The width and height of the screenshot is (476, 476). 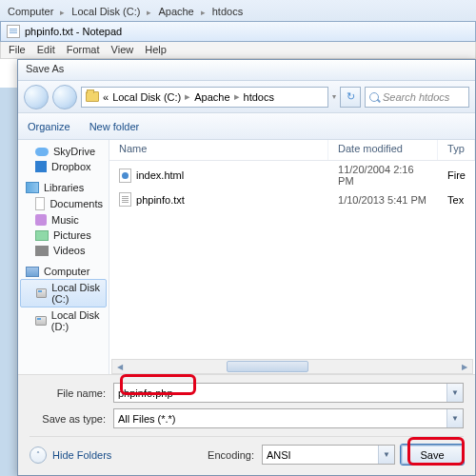 I want to click on new-folder-button: New folder, so click(x=114, y=127).